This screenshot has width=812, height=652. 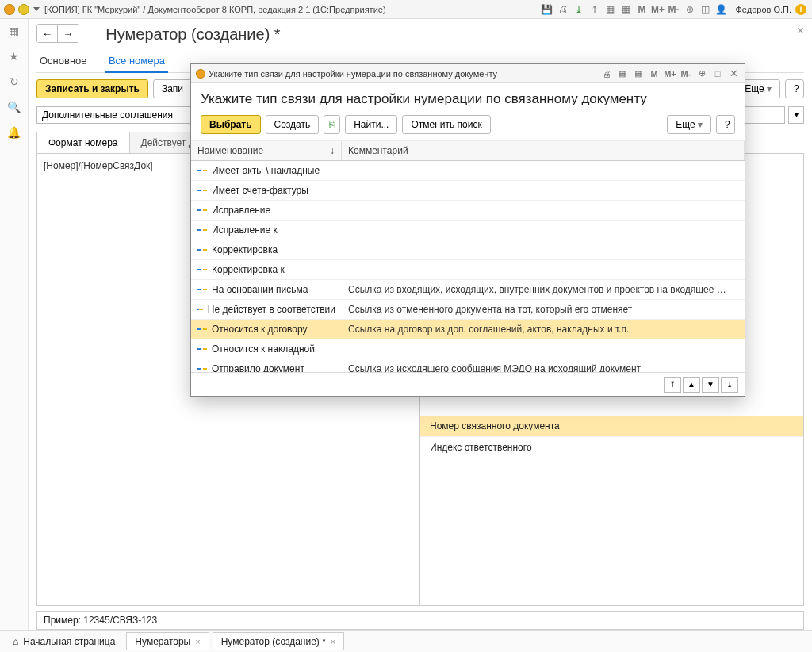 What do you see at coordinates (293, 125) in the screenshot?
I see `dlg-create-button: Создать` at bounding box center [293, 125].